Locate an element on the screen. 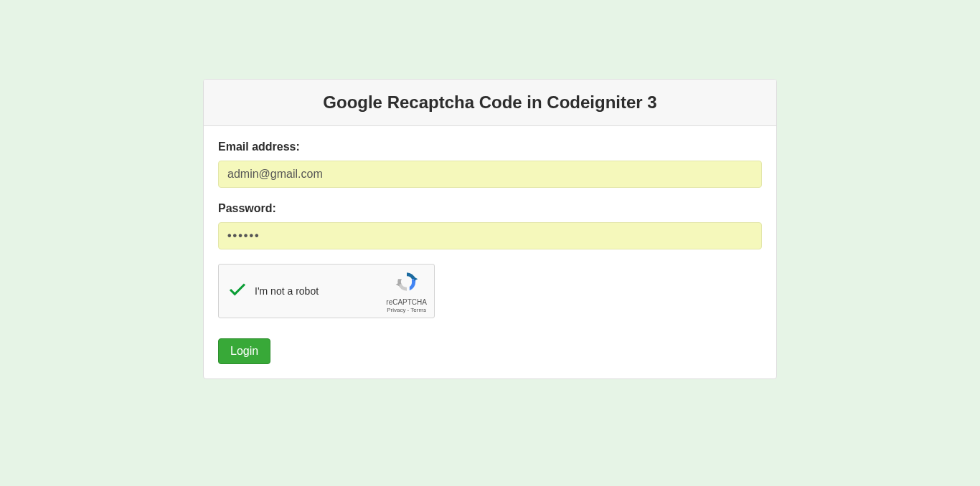  email-group: Email address: is located at coordinates (490, 164).